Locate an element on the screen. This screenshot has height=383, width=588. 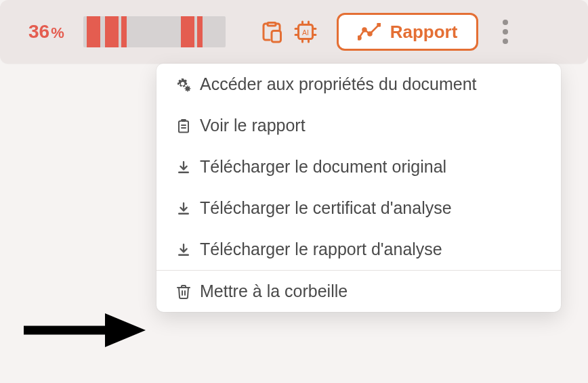
menu-item-0: Accéder aux propriétés du document is located at coordinates (359, 84).